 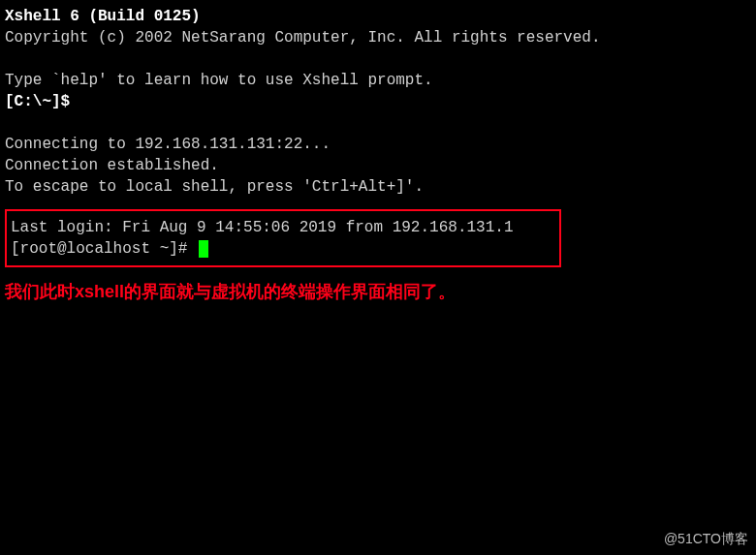 What do you see at coordinates (283, 249) in the screenshot?
I see `remote-prompt-line: [root@localhost ~]#` at bounding box center [283, 249].